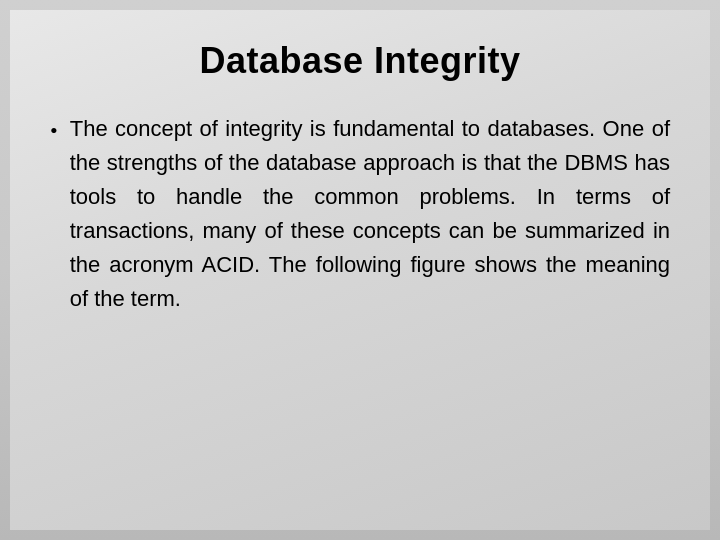 This screenshot has width=720, height=540. Describe the element at coordinates (360, 61) in the screenshot. I see `slide-title: Database Integrity` at that location.